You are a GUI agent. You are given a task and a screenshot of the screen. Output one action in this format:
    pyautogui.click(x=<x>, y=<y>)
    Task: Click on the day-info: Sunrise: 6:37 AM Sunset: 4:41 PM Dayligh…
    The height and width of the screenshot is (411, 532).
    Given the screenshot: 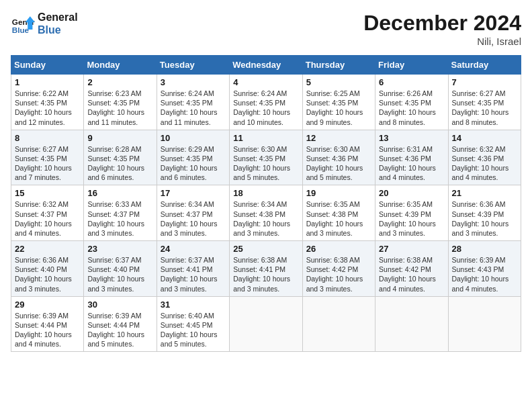 What is the action you would take?
    pyautogui.click(x=193, y=274)
    